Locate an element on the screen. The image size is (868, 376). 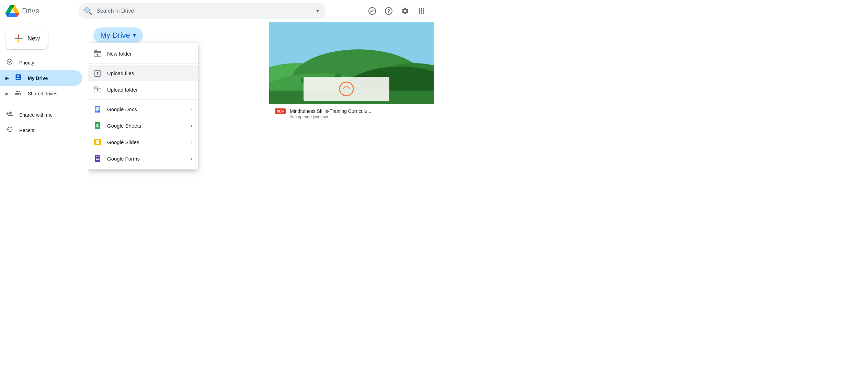
recent-icon is located at coordinates (10, 130).